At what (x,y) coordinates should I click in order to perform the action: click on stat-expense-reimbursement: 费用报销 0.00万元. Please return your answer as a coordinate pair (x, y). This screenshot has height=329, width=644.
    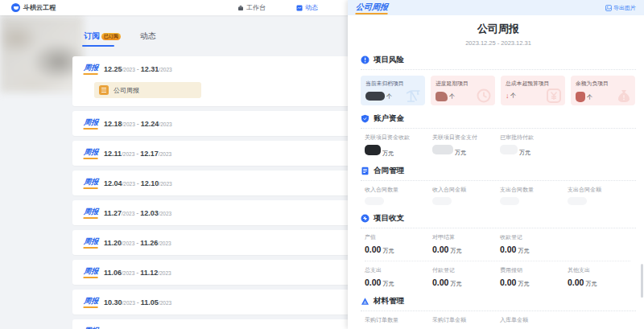
    Looking at the image, I should click on (534, 277).